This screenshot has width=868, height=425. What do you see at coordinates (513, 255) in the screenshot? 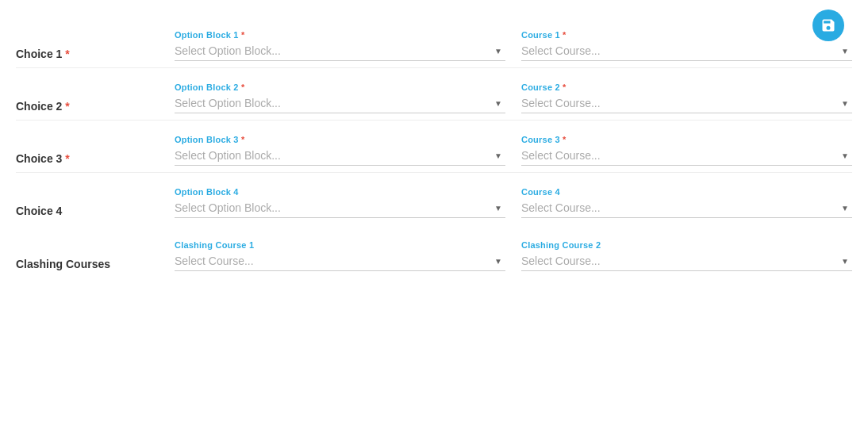
I see `clashing-fields-group: Clashing Course 1 Select Course... ▼ Cla…` at bounding box center [513, 255].